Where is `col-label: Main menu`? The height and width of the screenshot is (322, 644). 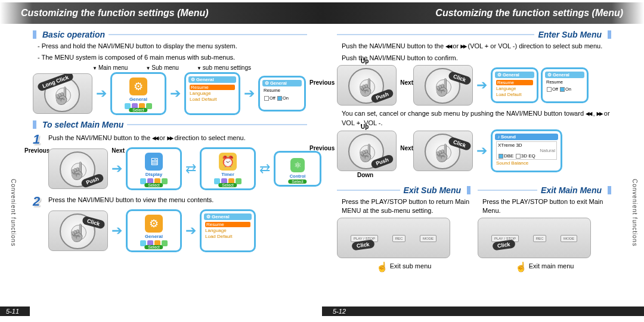 col-label: Main menu is located at coordinates (110, 68).